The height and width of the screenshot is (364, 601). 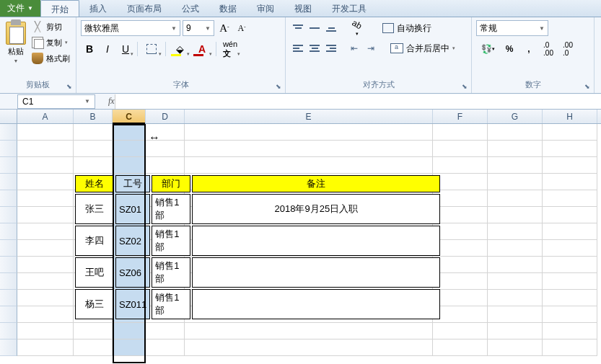 What do you see at coordinates (95, 304) in the screenshot?
I see `table-cell: 杨三` at bounding box center [95, 304].